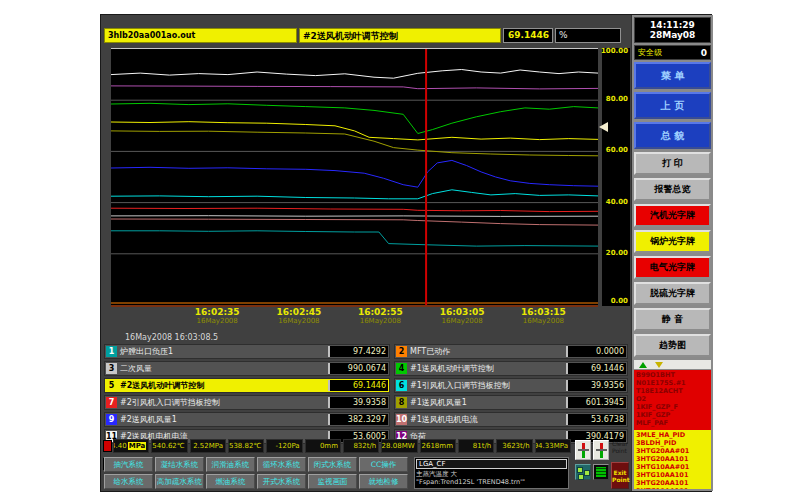 The image size is (800, 500). I want to click on legend-row: 9#2送风机风量1382.3297, so click(247, 420).